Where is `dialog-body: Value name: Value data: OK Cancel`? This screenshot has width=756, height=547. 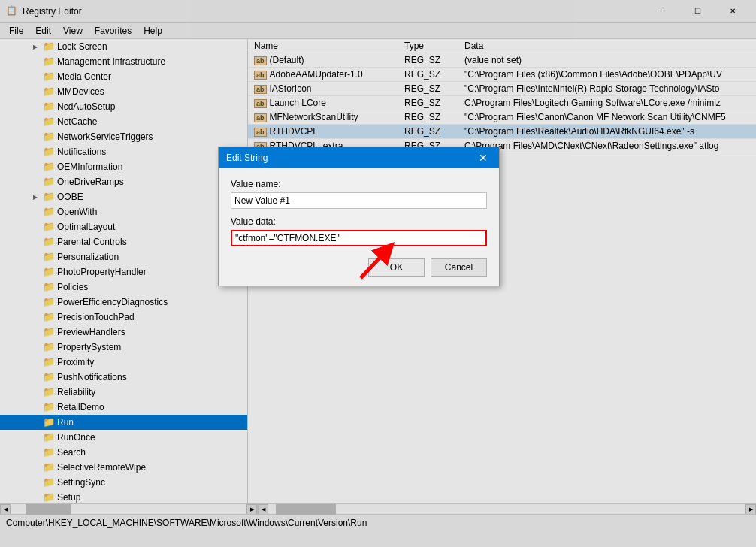 dialog-body: Value name: Value data: OK Cancel is located at coordinates (359, 227).